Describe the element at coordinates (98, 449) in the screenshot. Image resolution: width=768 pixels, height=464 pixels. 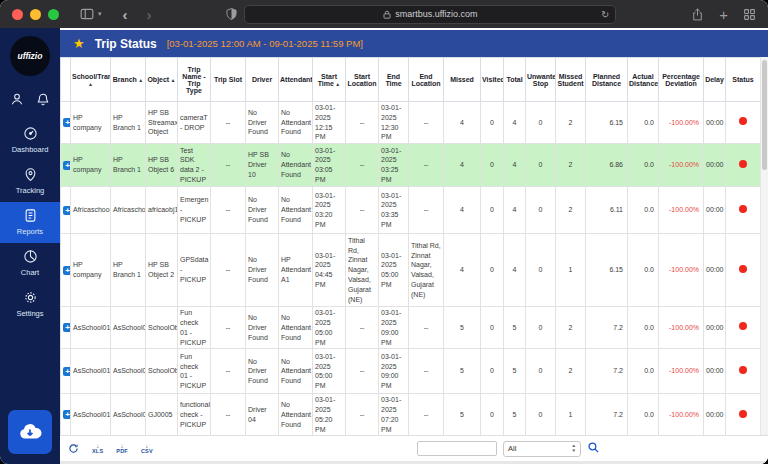
I see `export-xls-button: ↓ XLS` at that location.